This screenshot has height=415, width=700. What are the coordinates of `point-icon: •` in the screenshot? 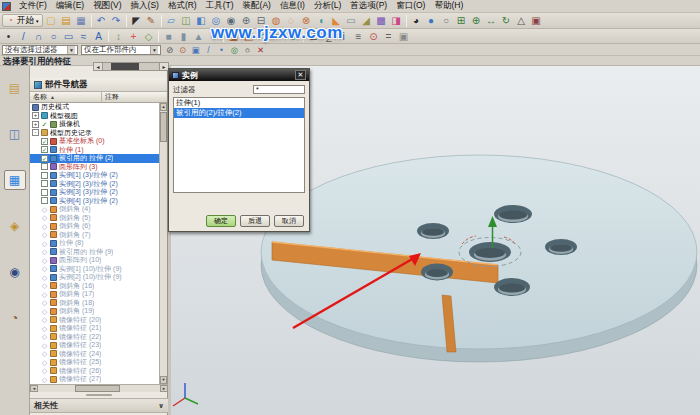 It's located at (8, 36).